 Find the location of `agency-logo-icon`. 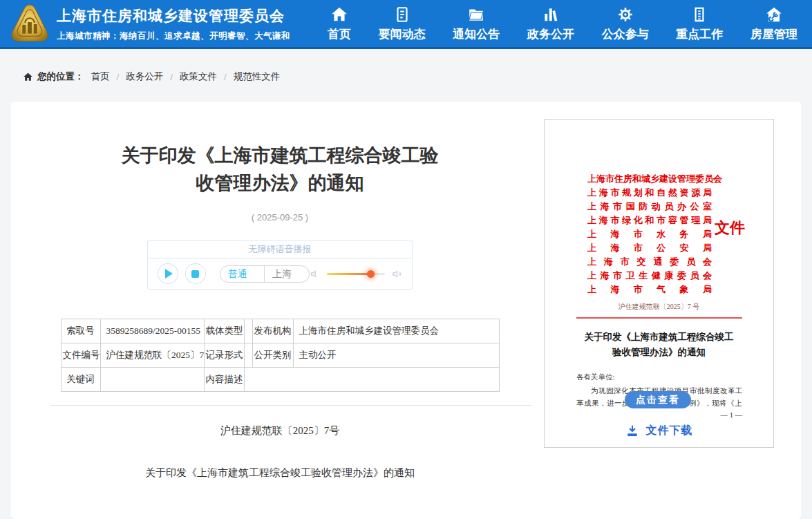

agency-logo-icon is located at coordinates (30, 24).